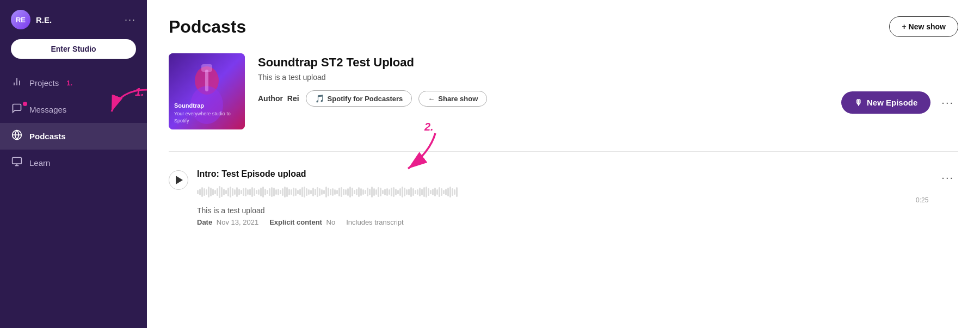 This screenshot has height=328, width=980. Describe the element at coordinates (17, 83) in the screenshot. I see `projects-icon` at that location.